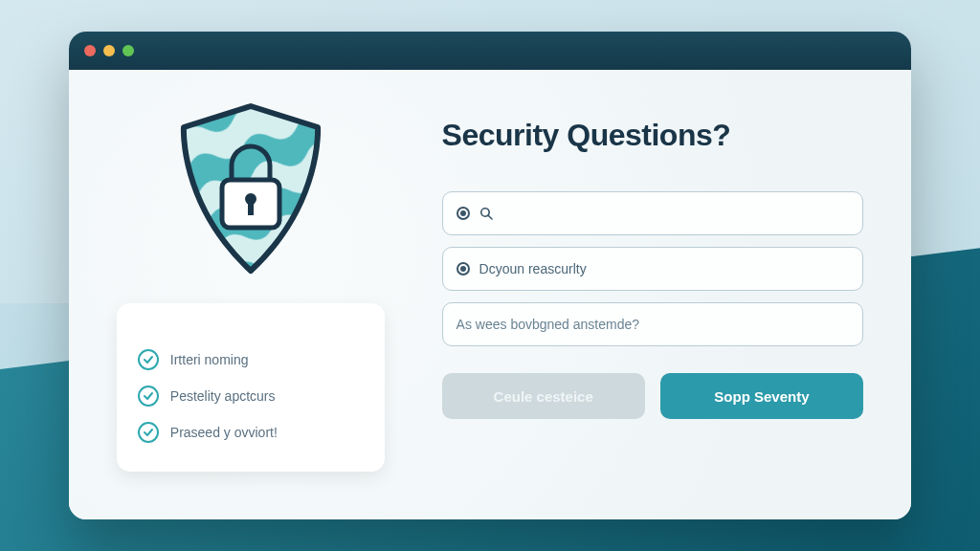 The image size is (980, 551). I want to click on maximize-icon, so click(128, 51).